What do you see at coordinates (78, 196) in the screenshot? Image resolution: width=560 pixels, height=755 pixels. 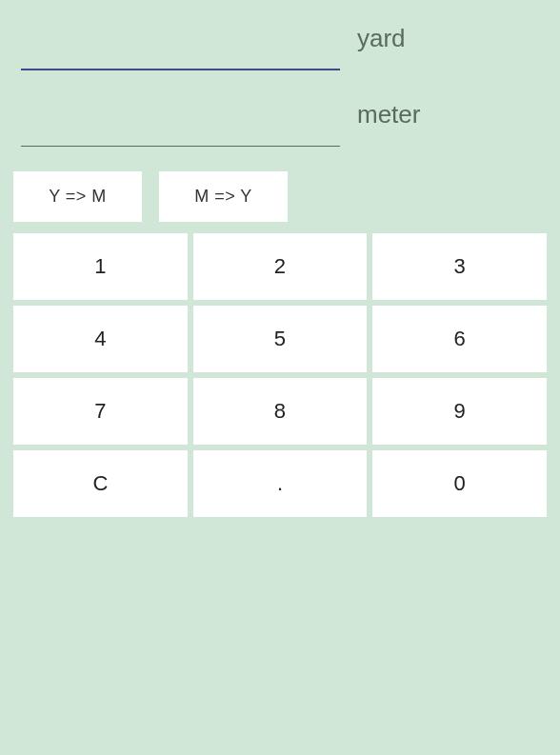 I see `yard-to-meter-button: Y => M` at bounding box center [78, 196].